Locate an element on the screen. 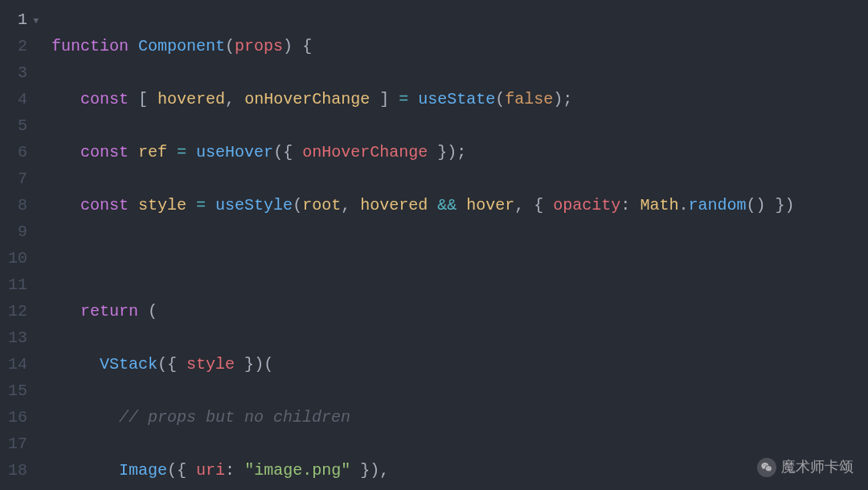 The height and width of the screenshot is (490, 868). code-line: return ( is located at coordinates (460, 312).